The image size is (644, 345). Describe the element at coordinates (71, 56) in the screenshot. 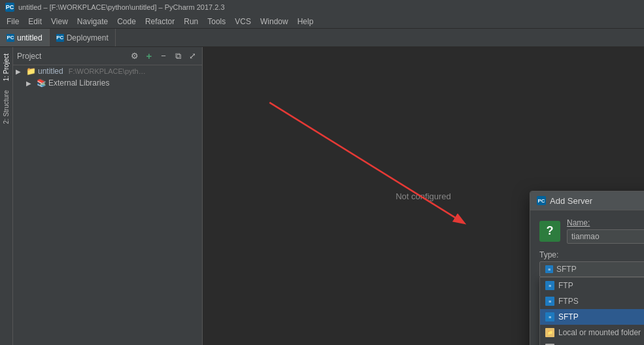

I see `panel-title: Project` at that location.